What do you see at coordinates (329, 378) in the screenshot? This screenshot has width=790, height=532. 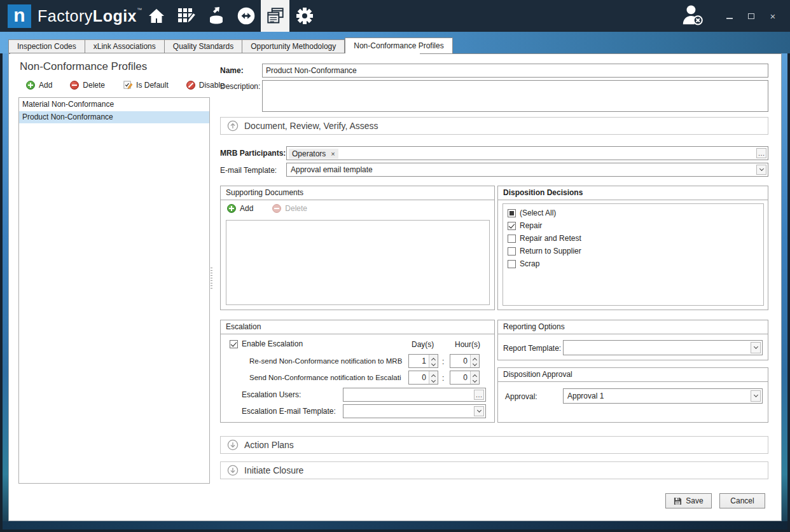 I see `send-escalation-label: Send Non-Conformance notification to Esc…` at bounding box center [329, 378].